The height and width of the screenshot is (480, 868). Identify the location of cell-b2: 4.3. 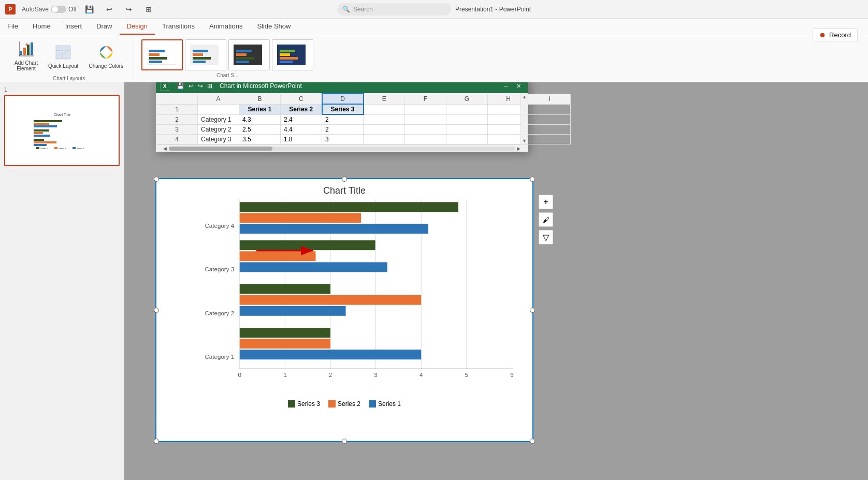
(260, 120).